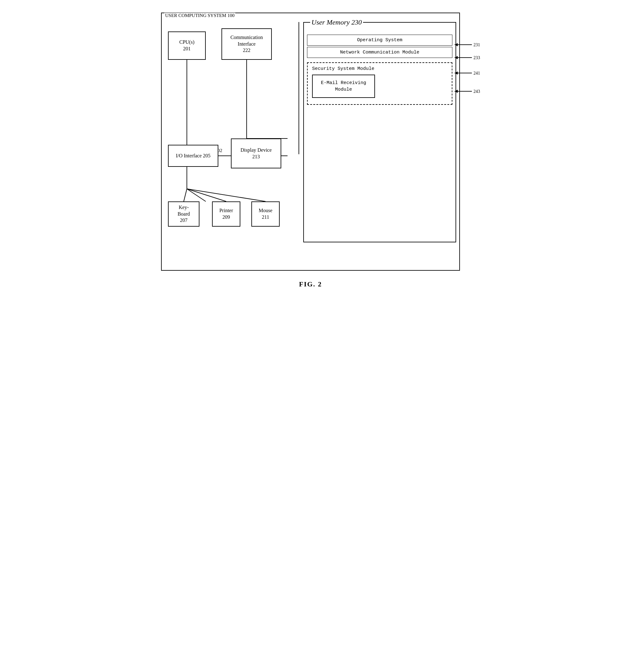 The height and width of the screenshot is (672, 621). Describe the element at coordinates (477, 73) in the screenshot. I see `svg-text: 241` at that location.